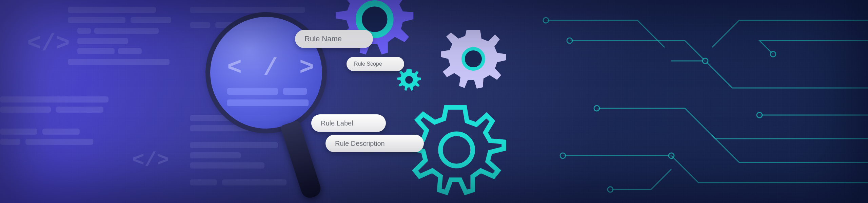 This screenshot has width=868, height=203. What do you see at coordinates (349, 123) in the screenshot?
I see `pill-rule-label: Rule Label` at bounding box center [349, 123].